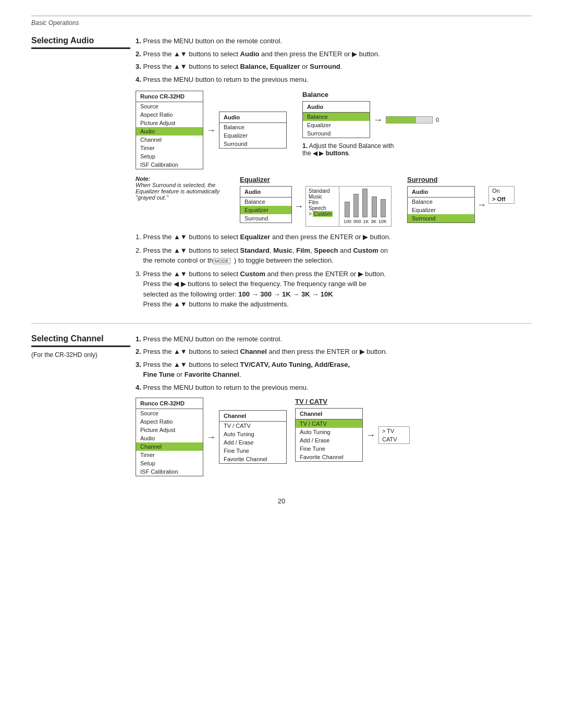 This screenshot has width=563, height=728. I want to click on ch-menu-isf: ISF Calibration, so click(169, 472).